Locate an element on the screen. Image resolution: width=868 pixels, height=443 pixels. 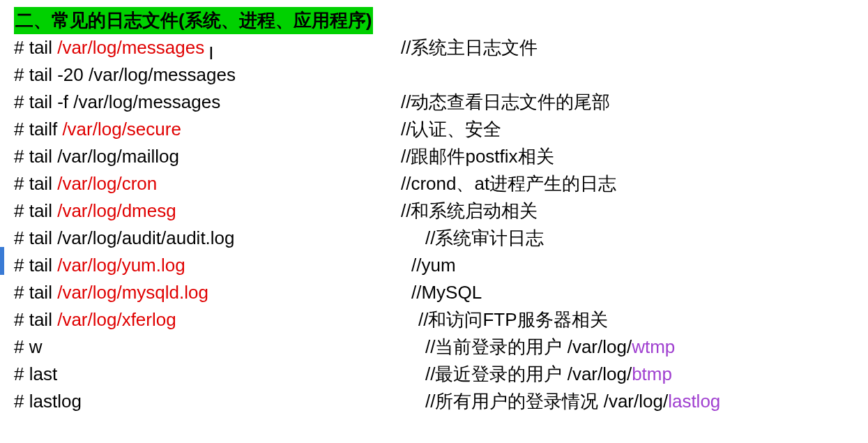
log-line: # tail /var/log/audit/audit.log//系统审计日志 is located at coordinates (434, 239).